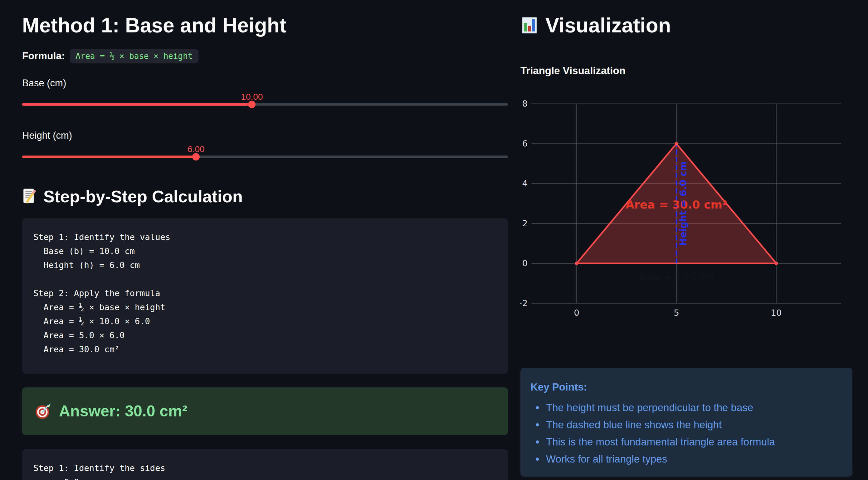  I want to click on formula-label: Formula:, so click(44, 56).